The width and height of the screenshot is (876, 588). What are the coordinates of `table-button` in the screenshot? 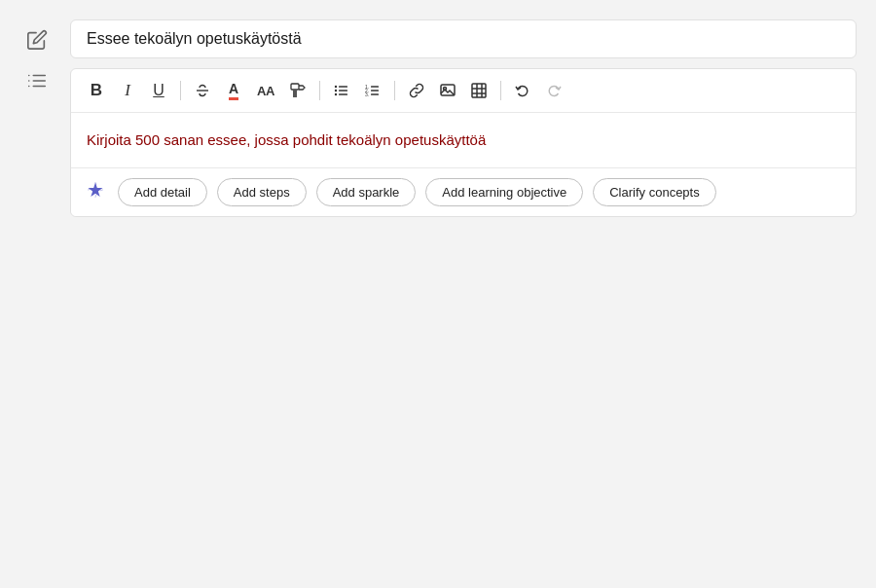 It's located at (479, 91).